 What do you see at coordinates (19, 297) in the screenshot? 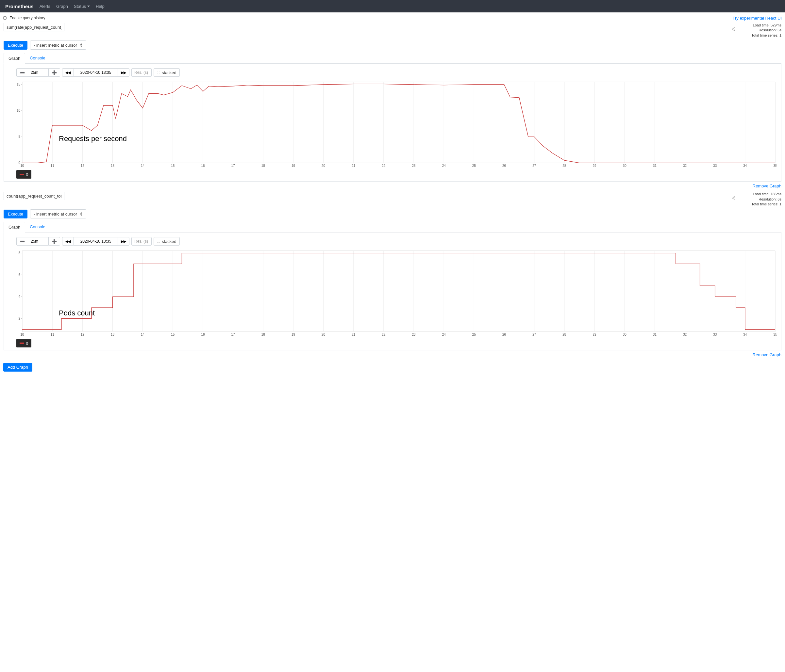
I see `svg-text: 4` at bounding box center [19, 297].